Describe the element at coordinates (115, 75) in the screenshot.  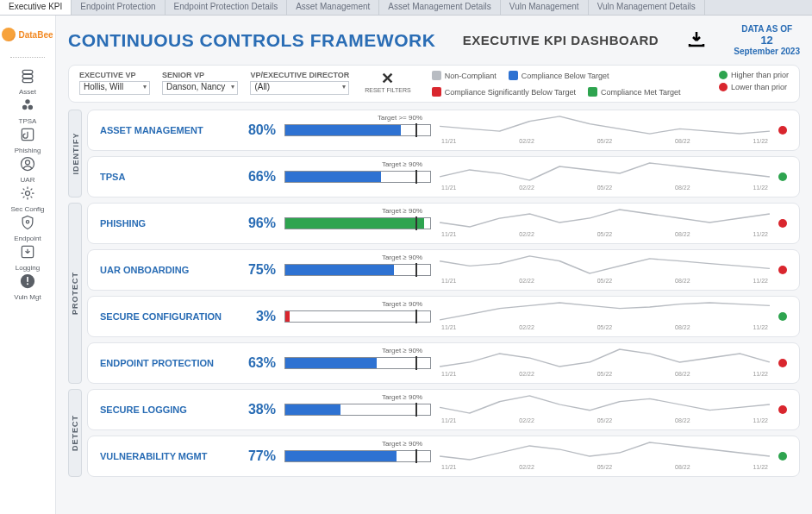
I see `exec-vp-label: EXECUTIVE VP` at that location.